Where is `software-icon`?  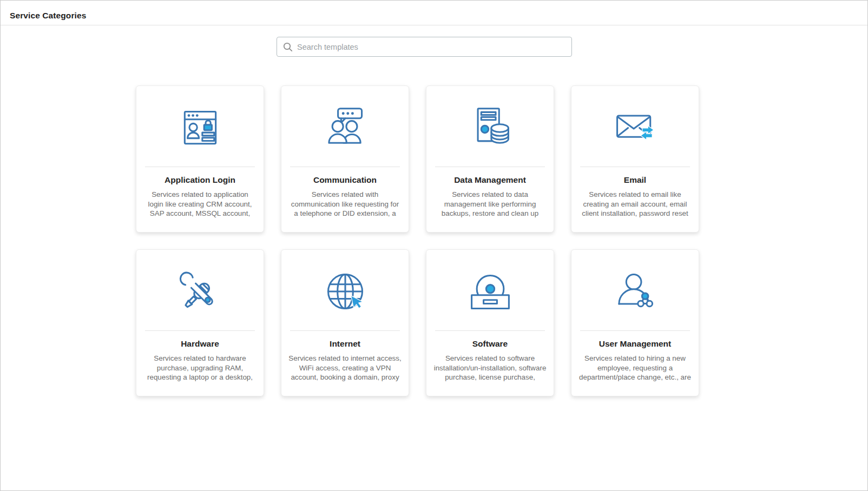 software-icon is located at coordinates (490, 292).